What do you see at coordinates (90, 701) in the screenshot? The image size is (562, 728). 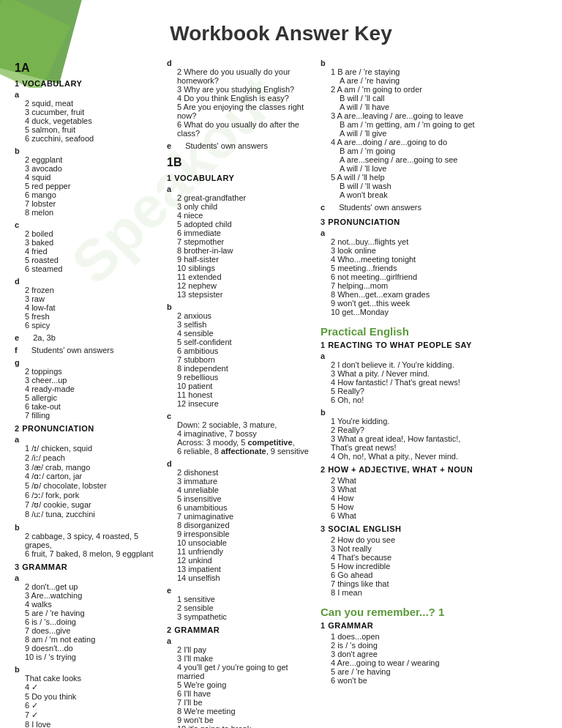 I see `grammar-b-items: That cake looks 4 ✓ 5 Do you think 6 ✓ 7…` at bounding box center [90, 701].